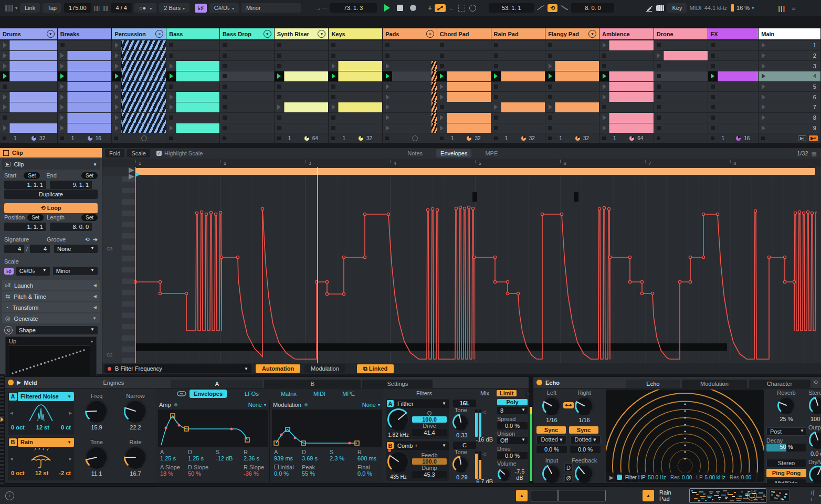 The image size is (821, 504). Describe the element at coordinates (25, 227) in the screenshot. I see `clip-position-field: 1. 1. 1` at that location.